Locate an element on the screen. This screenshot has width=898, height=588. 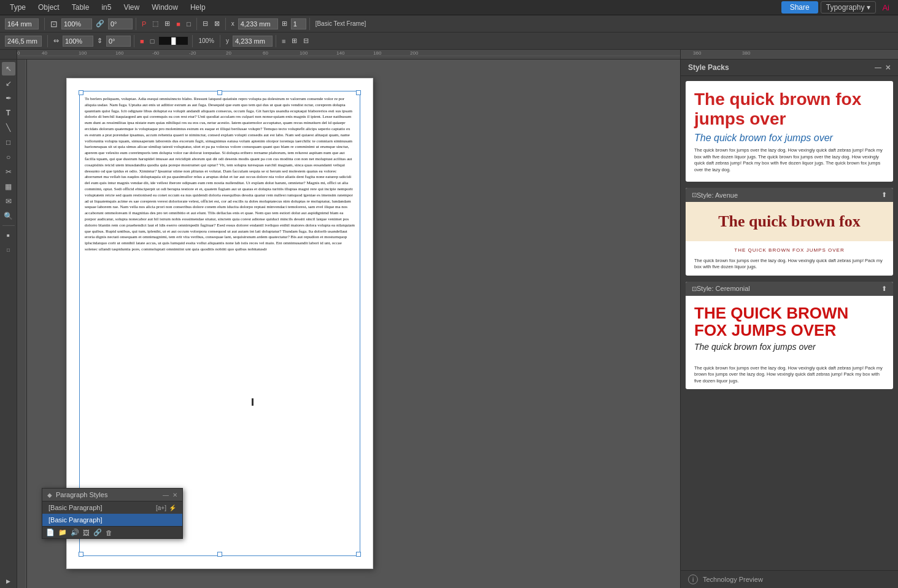
style-name-1: [Basic Paragraph] is located at coordinates (75, 508).